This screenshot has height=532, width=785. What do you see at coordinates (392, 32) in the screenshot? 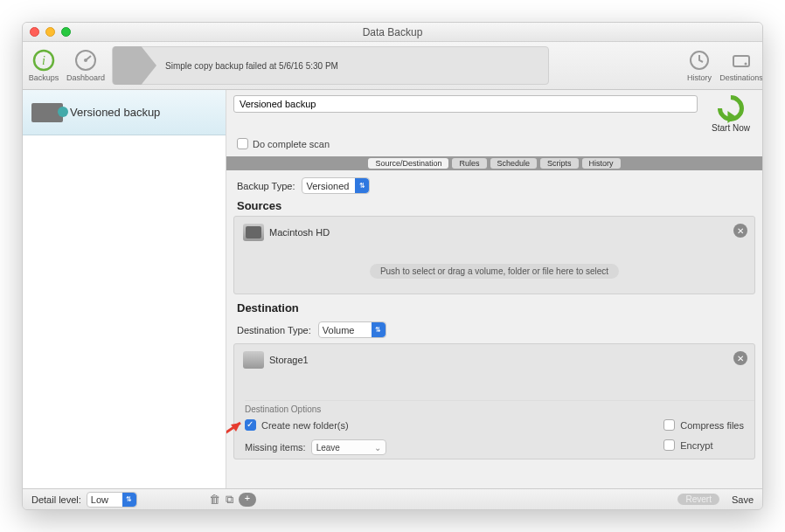
I see `titlebar: Data Backup` at bounding box center [392, 32].